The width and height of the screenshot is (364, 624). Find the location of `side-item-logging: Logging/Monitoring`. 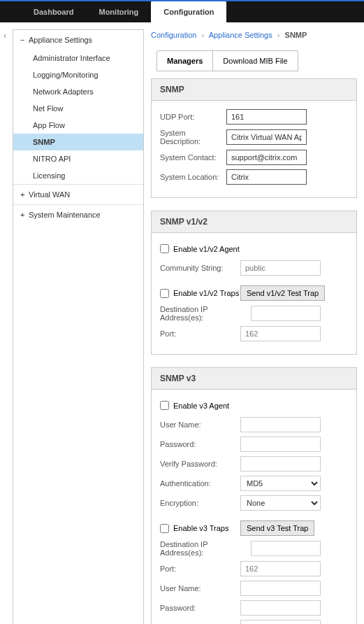

side-item-logging: Logging/Monitoring is located at coordinates (78, 75).